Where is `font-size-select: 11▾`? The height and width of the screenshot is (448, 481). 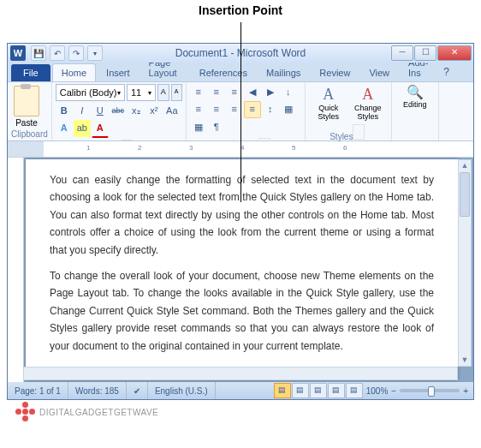 font-size-select: 11▾ is located at coordinates (141, 93).